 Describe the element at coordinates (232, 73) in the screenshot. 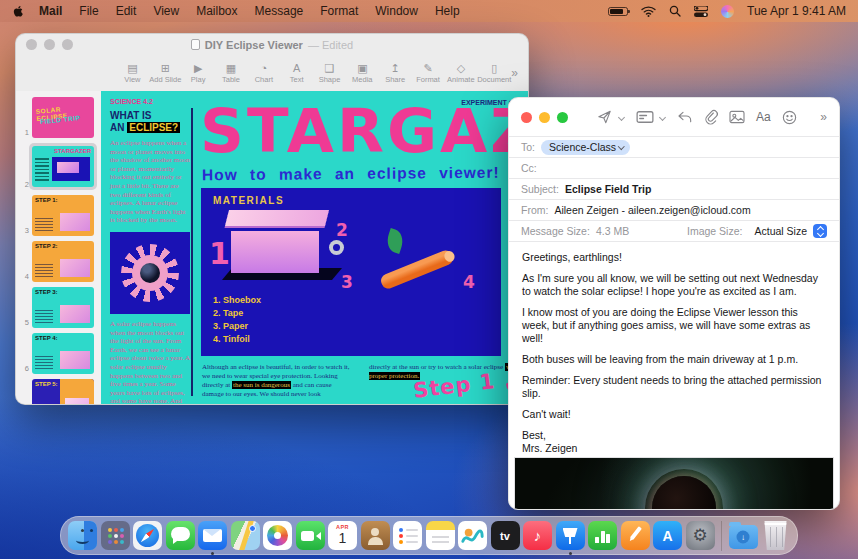

I see `table-button: ▦Table` at that location.